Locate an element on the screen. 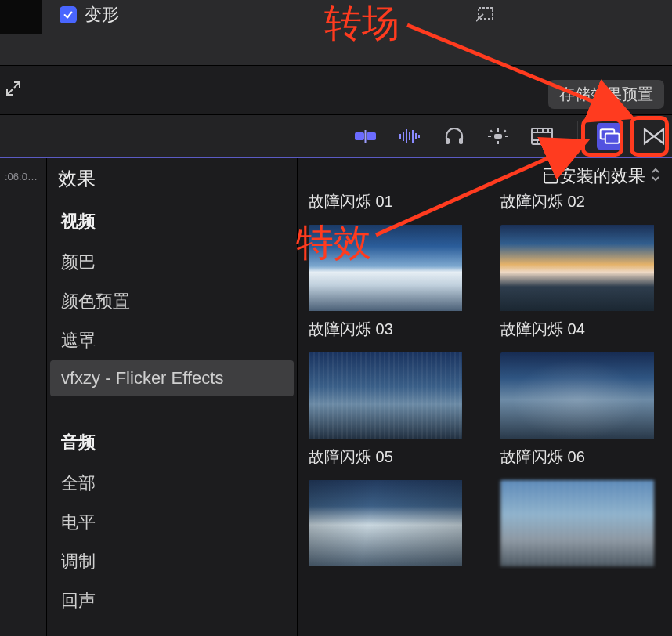 The image size is (672, 636). transform-checkbox is located at coordinates (68, 15).